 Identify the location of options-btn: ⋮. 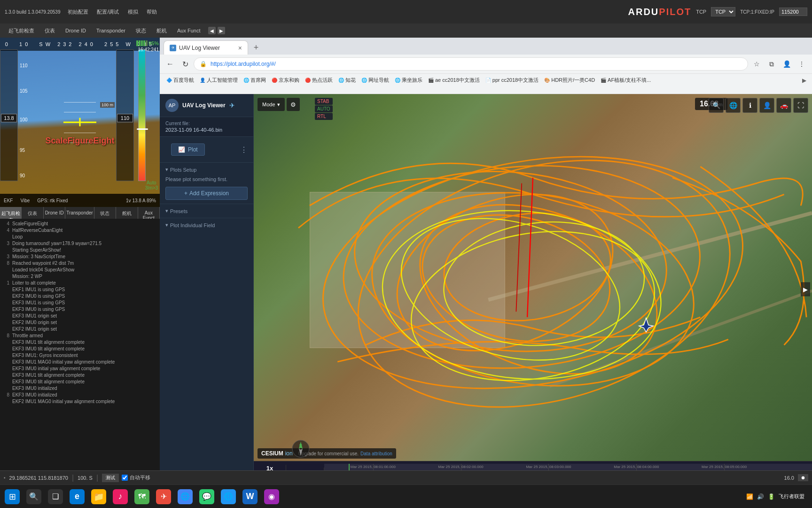
(244, 150).